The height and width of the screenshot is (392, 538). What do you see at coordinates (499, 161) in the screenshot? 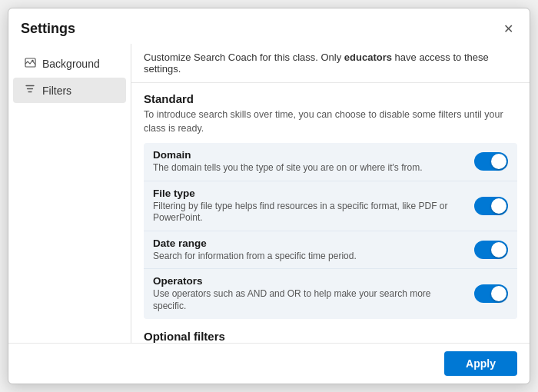
I see `domain-toggle-knob` at bounding box center [499, 161].